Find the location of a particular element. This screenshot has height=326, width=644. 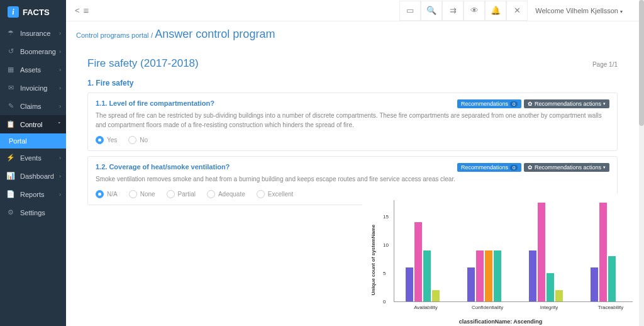

sidebar-item-claims: ✎Claims› is located at coordinates (33, 106).